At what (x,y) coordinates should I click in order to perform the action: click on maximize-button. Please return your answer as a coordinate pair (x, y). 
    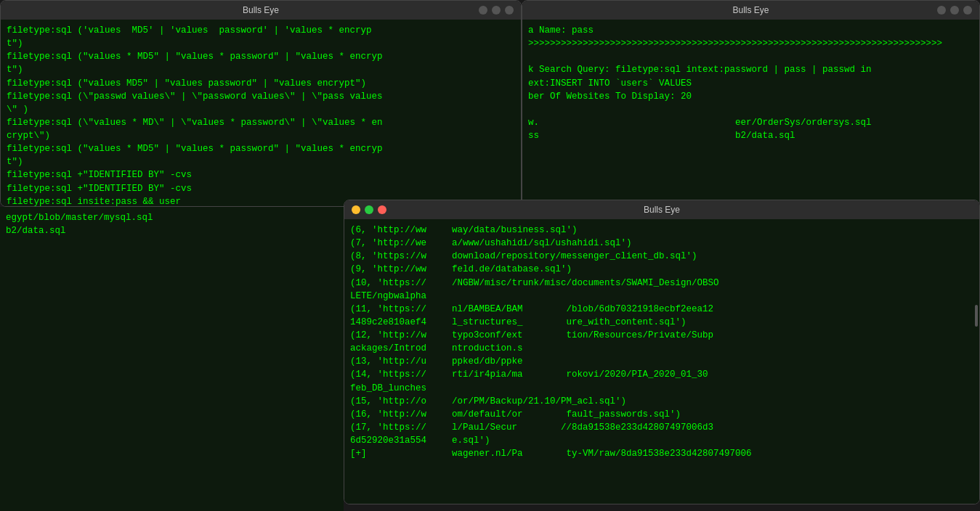
    Looking at the image, I should click on (369, 210).